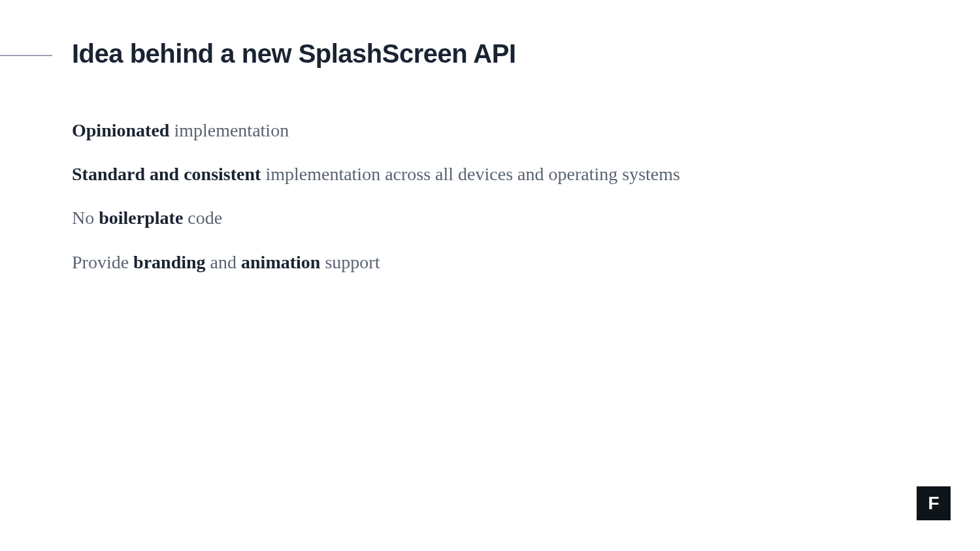  I want to click on bullet-text: No, so click(85, 218).